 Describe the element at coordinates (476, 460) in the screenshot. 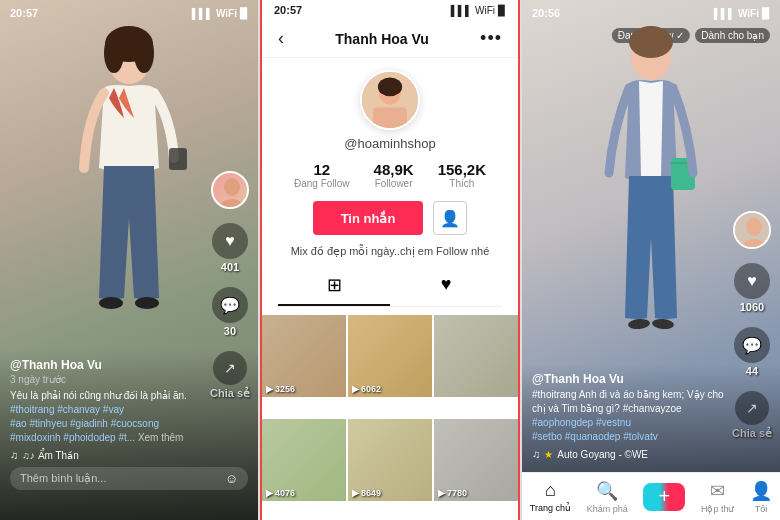

I see `grid-item-5: ▶ 7780` at that location.